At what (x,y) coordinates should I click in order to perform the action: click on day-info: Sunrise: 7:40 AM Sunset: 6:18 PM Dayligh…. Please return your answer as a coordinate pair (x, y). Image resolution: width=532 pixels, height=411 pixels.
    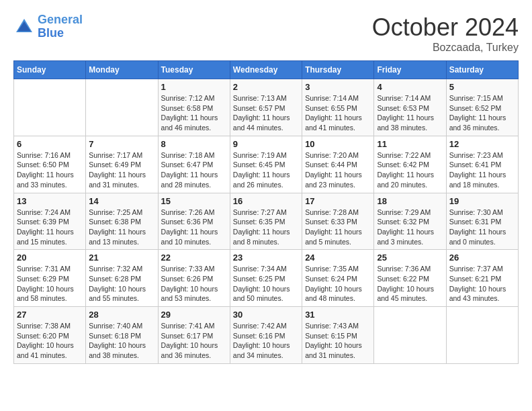
    Looking at the image, I should click on (122, 341).